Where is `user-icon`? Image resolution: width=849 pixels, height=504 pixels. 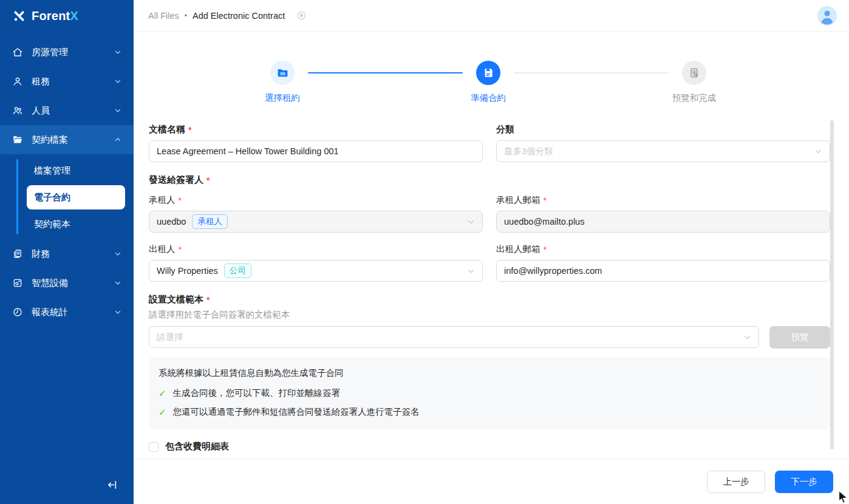 user-icon is located at coordinates (18, 81).